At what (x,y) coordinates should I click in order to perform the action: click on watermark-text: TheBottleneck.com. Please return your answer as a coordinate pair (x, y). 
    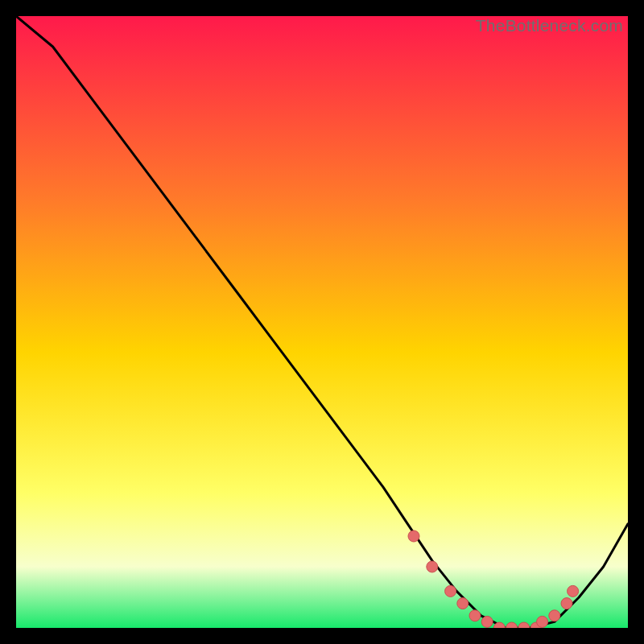
    Looking at the image, I should click on (549, 26).